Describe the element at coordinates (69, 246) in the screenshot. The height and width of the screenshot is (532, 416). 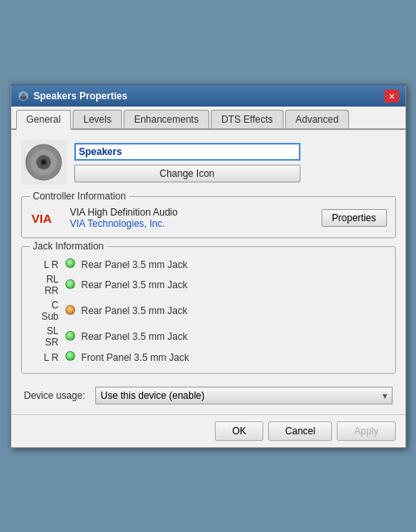
I see `jack-section-legend: Jack Information` at that location.